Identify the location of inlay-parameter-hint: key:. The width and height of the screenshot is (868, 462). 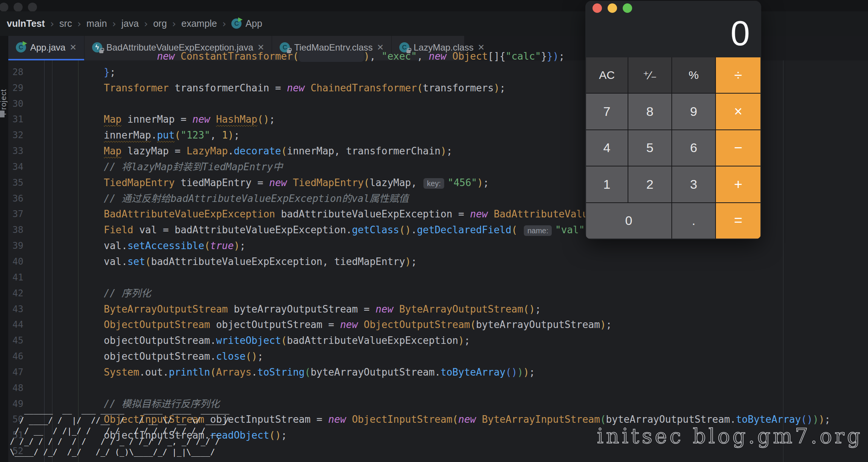
(434, 183).